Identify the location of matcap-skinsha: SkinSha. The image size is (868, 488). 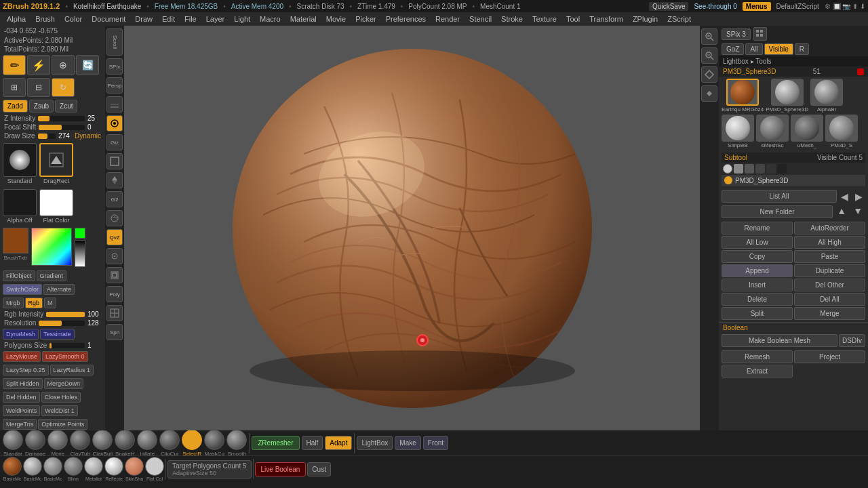
(134, 469).